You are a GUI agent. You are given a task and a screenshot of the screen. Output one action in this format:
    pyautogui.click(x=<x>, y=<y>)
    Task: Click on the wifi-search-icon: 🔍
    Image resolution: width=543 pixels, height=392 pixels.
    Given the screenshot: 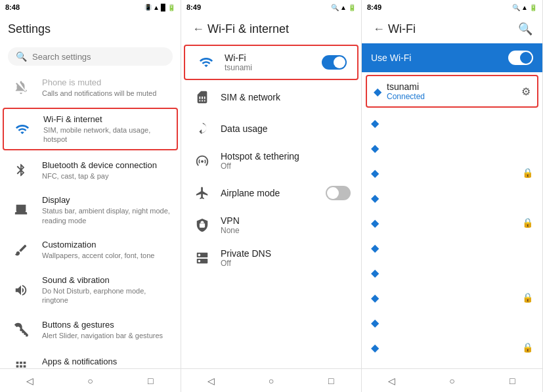 What is the action you would take?
    pyautogui.click(x=525, y=29)
    